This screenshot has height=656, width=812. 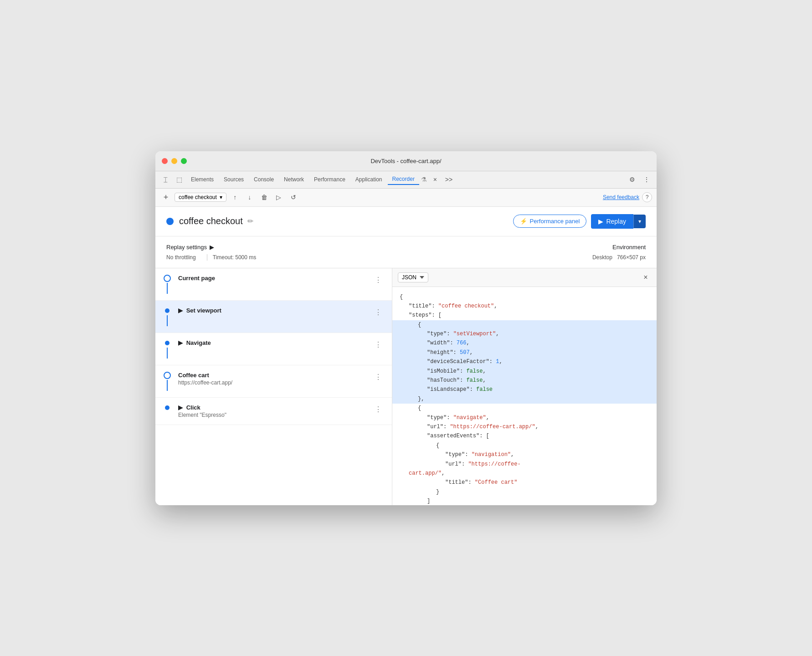 What do you see at coordinates (273, 349) in the screenshot?
I see `step-navigate: ▶ Navigate ⋮` at bounding box center [273, 349].